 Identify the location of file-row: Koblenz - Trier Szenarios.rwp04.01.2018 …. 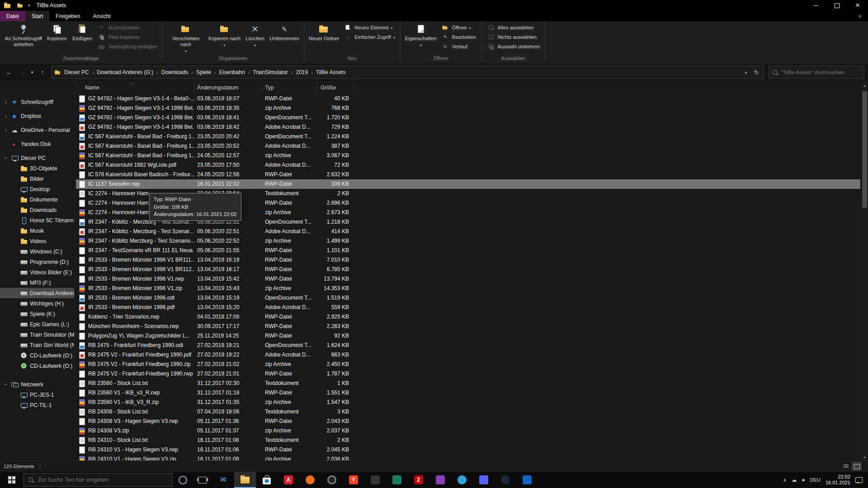
(468, 317).